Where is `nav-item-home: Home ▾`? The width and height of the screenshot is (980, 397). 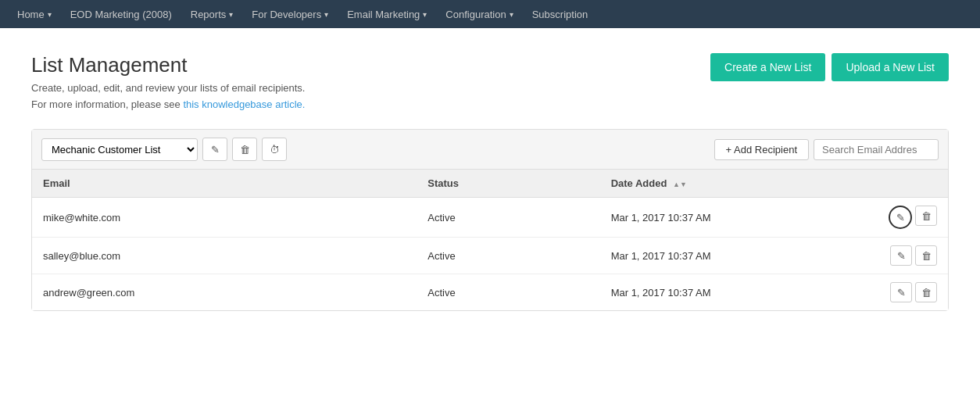 nav-item-home: Home ▾ is located at coordinates (34, 14).